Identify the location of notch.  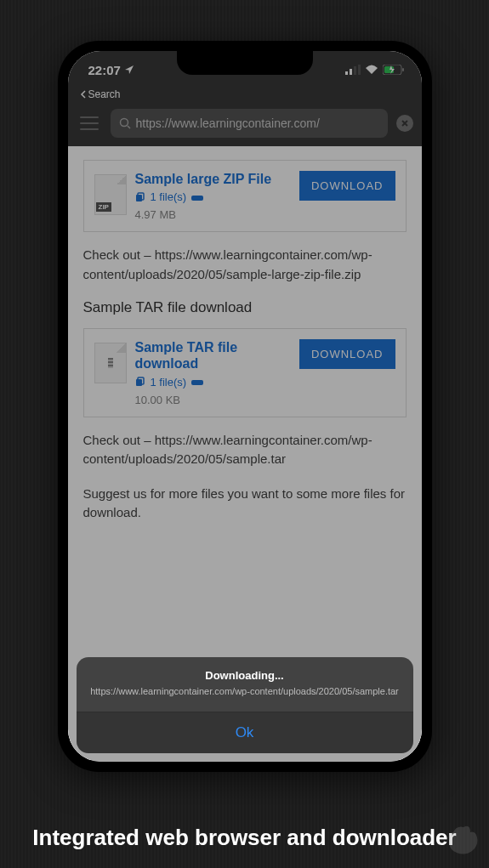
(245, 63).